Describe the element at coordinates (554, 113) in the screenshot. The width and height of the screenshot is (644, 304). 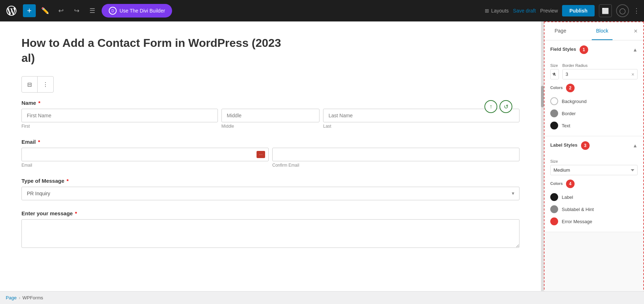
I see `border-color-swatch` at that location.